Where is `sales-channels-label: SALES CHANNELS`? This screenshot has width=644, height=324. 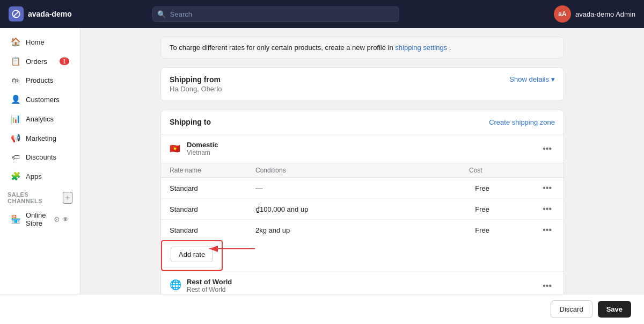 sales-channels-label: SALES CHANNELS is located at coordinates (35, 198).